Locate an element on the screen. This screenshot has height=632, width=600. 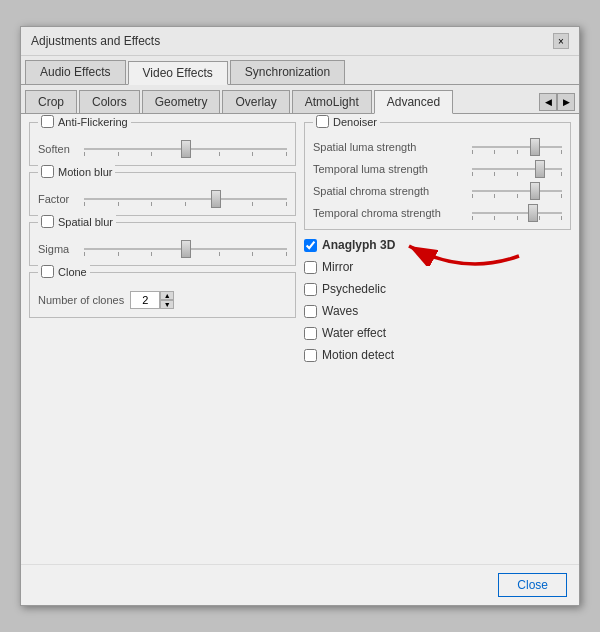
anaglyph-row: Anaglyph 3D is located at coordinates (438, 245).